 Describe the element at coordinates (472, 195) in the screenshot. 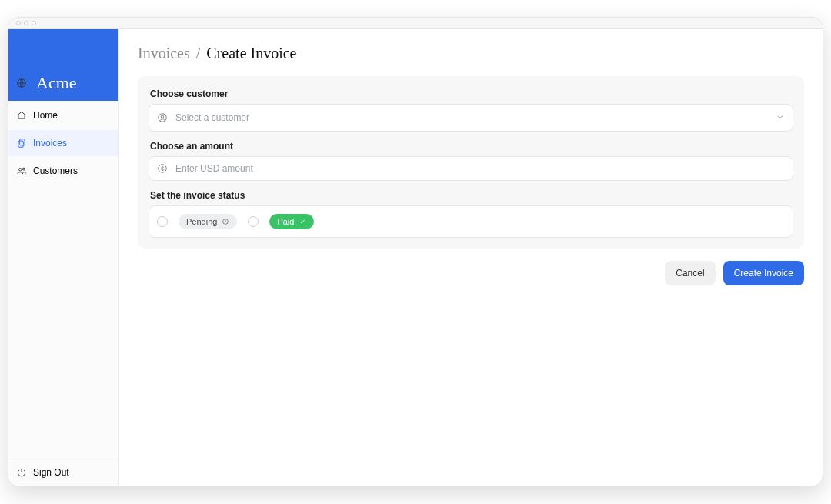

I see `status-field-label: Set the invoice status` at that location.